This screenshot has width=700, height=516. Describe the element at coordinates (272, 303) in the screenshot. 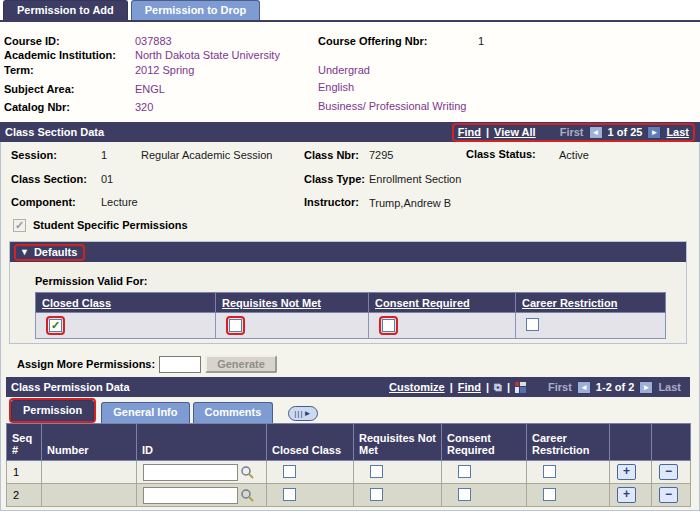

I see `valid-for-header-requisites-not-met: Requisites Not Met` at that location.